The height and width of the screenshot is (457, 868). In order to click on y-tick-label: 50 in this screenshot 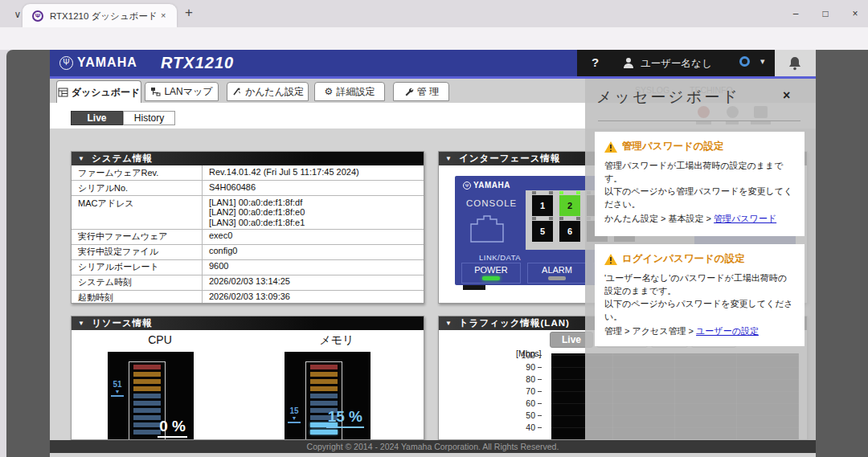, I will do `click(527, 415)`.